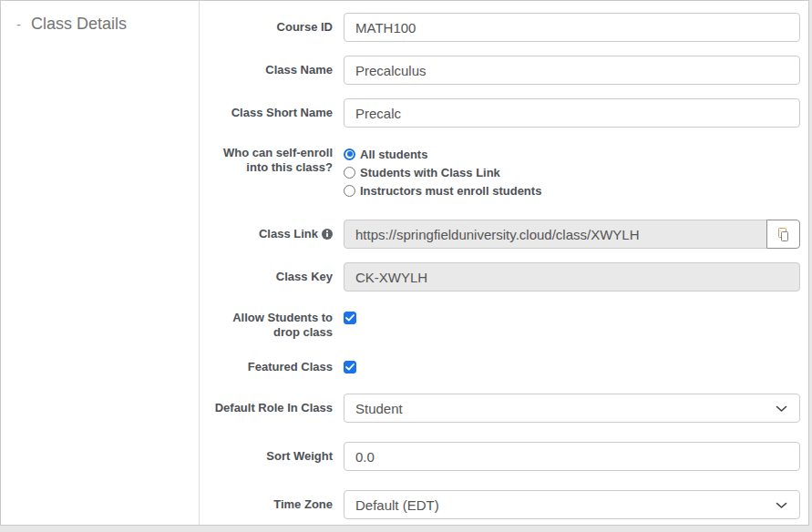  Describe the element at coordinates (275, 505) in the screenshot. I see `time-zone-label: Time Zone` at that location.